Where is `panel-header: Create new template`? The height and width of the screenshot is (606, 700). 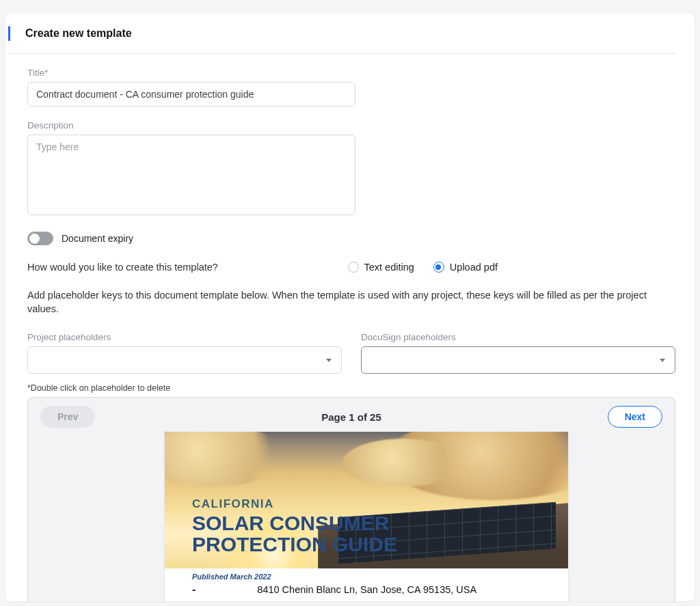 panel-header: Create new template is located at coordinates (340, 34).